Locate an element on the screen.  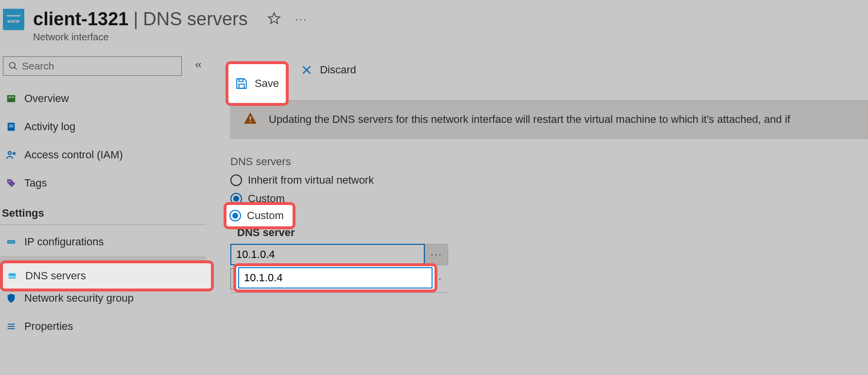
dns-servers-label: DNS servers is located at coordinates (549, 162).